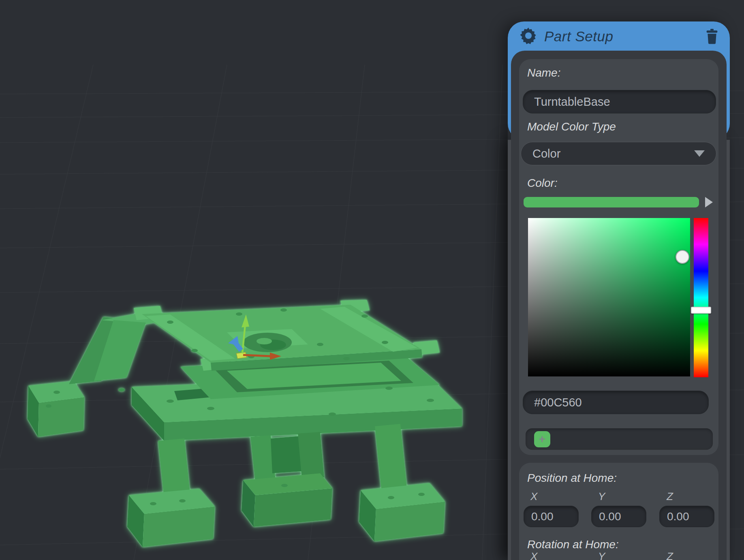 The height and width of the screenshot is (560, 744). Describe the element at coordinates (572, 478) in the screenshot. I see `position-at-home-label: Position at Home:` at that location.